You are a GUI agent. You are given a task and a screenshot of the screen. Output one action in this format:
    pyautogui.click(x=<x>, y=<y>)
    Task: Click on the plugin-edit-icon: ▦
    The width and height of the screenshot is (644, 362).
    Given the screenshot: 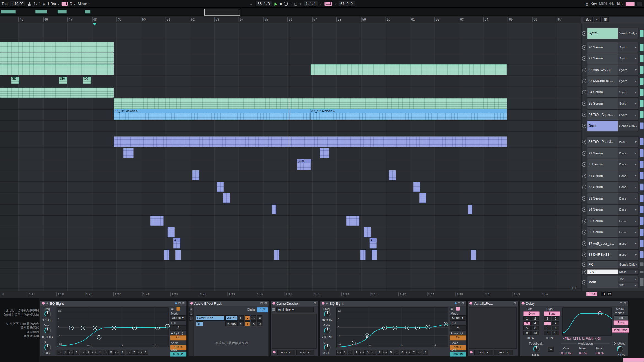 What is the action you would take?
    pyautogui.click(x=274, y=309)
    